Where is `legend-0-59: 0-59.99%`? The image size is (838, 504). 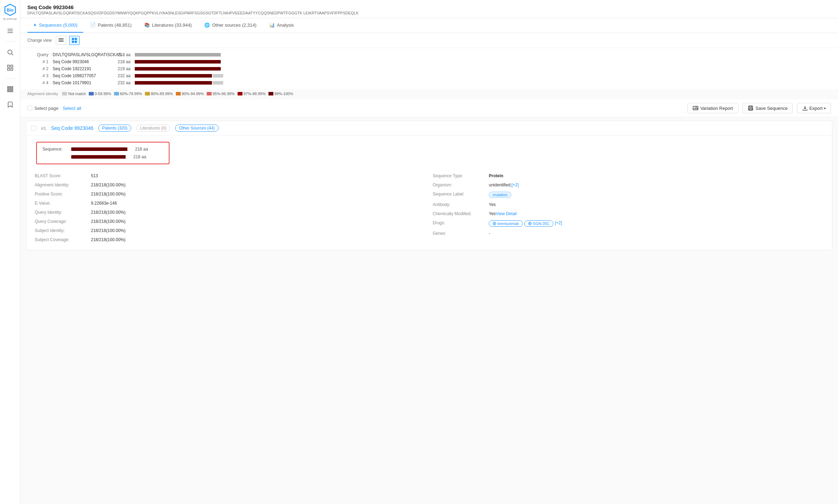 legend-0-59: 0-59.99% is located at coordinates (100, 94).